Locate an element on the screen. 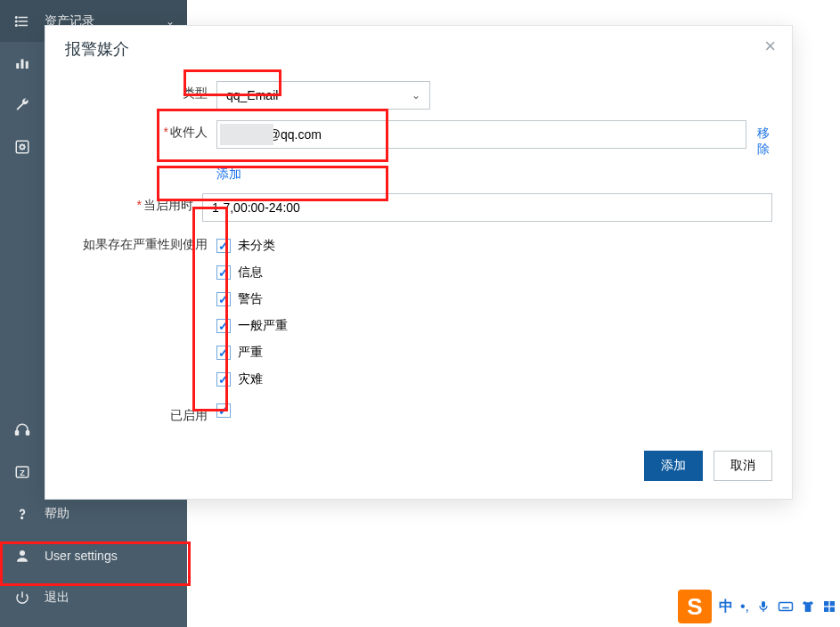 The width and height of the screenshot is (840, 627). sidebar-user-settings: User settings is located at coordinates (94, 556).